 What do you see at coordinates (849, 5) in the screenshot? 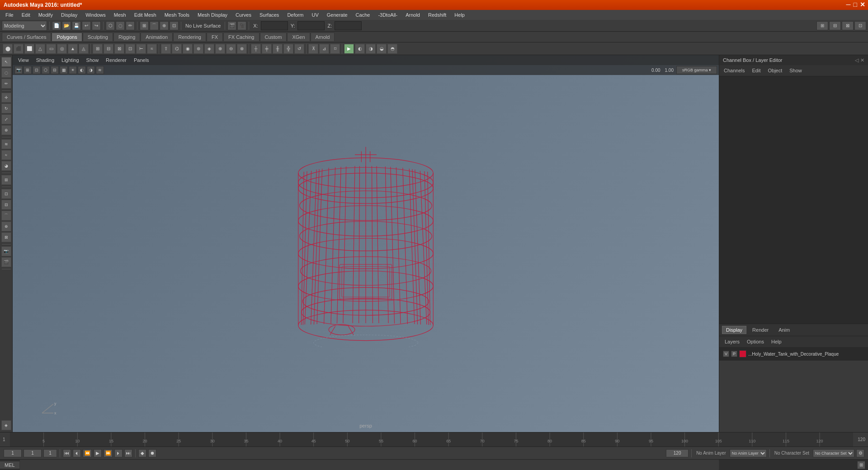
I see `minimize-icon: ─` at bounding box center [849, 5].